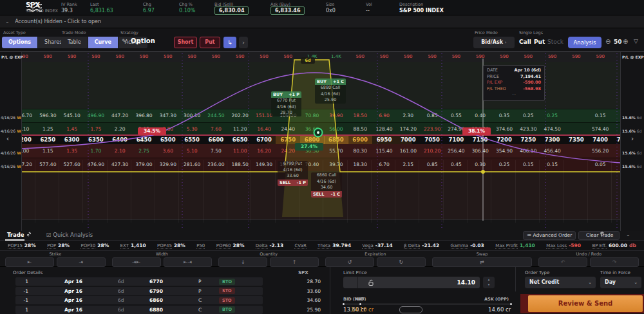 The height and width of the screenshot is (314, 644). Describe the element at coordinates (232, 10) in the screenshot. I see `header-field-value: 6,830.04` at that location.